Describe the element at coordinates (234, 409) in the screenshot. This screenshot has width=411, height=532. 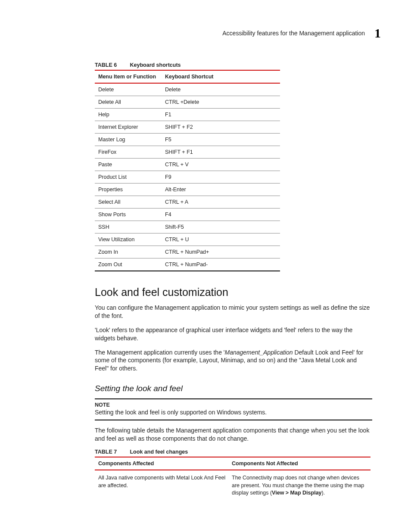
I see `note-block: NOTE Setting the look and feel is only s…` at that location.